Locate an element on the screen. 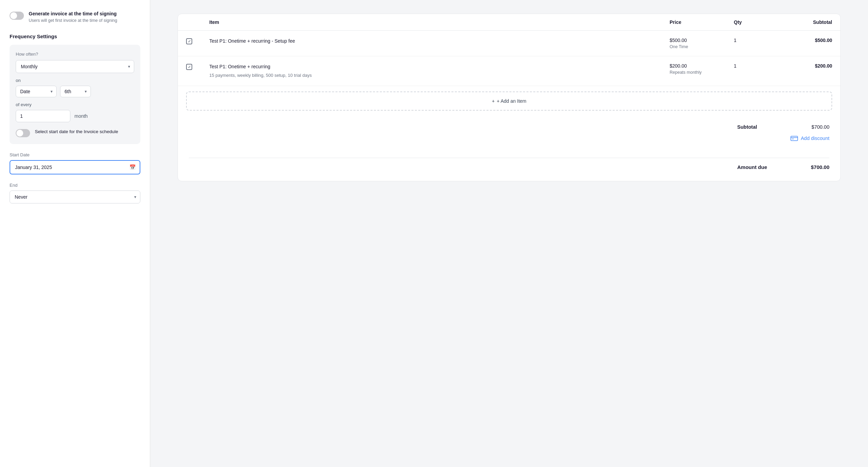 This screenshot has width=868, height=467. start-date-toggle-row: Select start date for the Invoice schedu… is located at coordinates (75, 133).